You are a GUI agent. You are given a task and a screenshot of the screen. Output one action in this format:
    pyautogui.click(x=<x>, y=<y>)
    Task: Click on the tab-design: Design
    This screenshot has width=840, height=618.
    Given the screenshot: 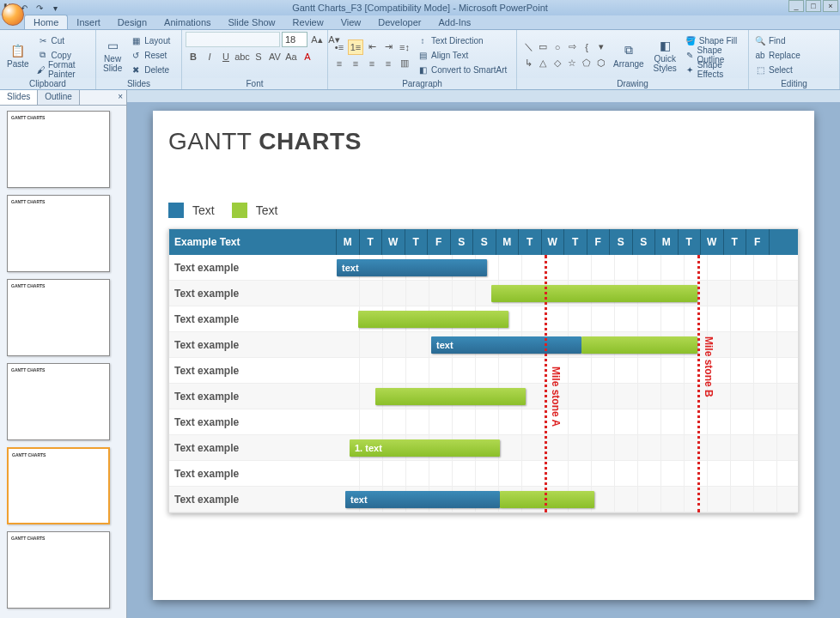 What is the action you would take?
    pyautogui.click(x=132, y=22)
    